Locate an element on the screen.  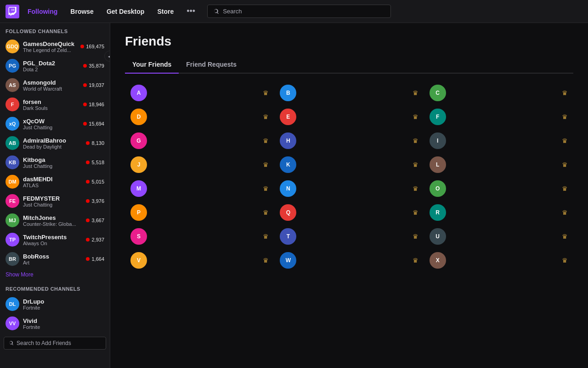
show-more-button: Show More is located at coordinates (55, 275).